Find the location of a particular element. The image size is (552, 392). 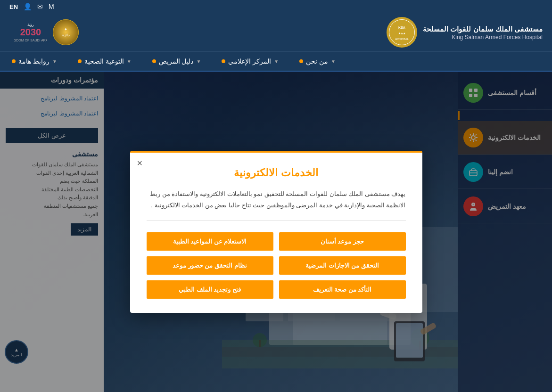

language-selector: EN is located at coordinates (14, 7).